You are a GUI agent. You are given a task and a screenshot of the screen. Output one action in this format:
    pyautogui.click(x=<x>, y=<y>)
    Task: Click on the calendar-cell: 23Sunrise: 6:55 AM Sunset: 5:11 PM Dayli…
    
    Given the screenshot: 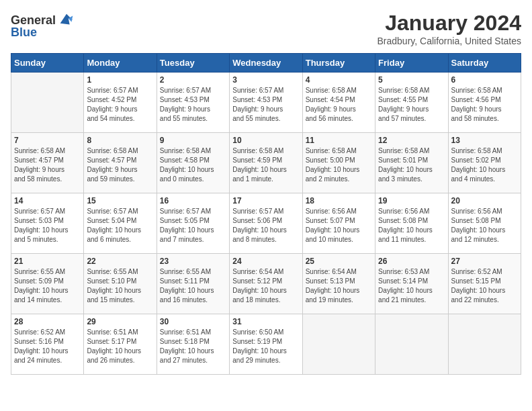 What is the action you would take?
    pyautogui.click(x=193, y=284)
    